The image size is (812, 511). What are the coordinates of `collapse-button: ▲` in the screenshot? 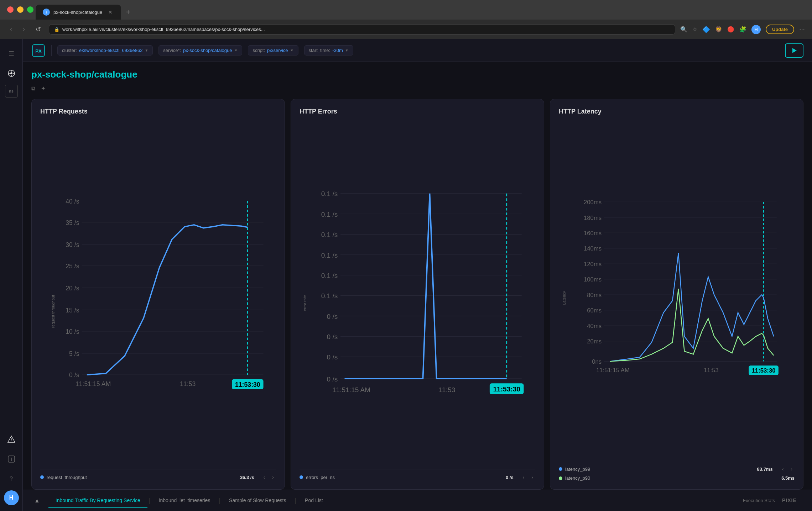 It's located at (37, 501).